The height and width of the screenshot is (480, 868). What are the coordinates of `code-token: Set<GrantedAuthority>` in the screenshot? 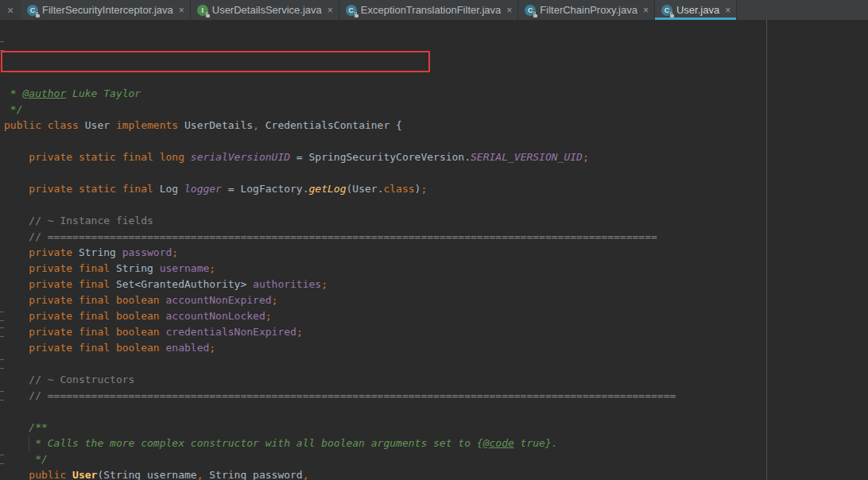 It's located at (184, 285).